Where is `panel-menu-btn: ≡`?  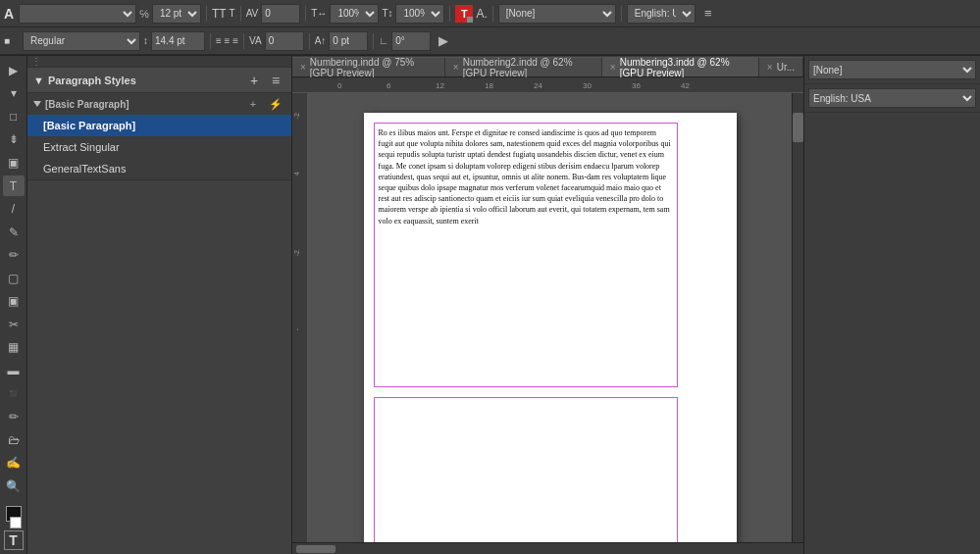 panel-menu-btn: ≡ is located at coordinates (276, 80).